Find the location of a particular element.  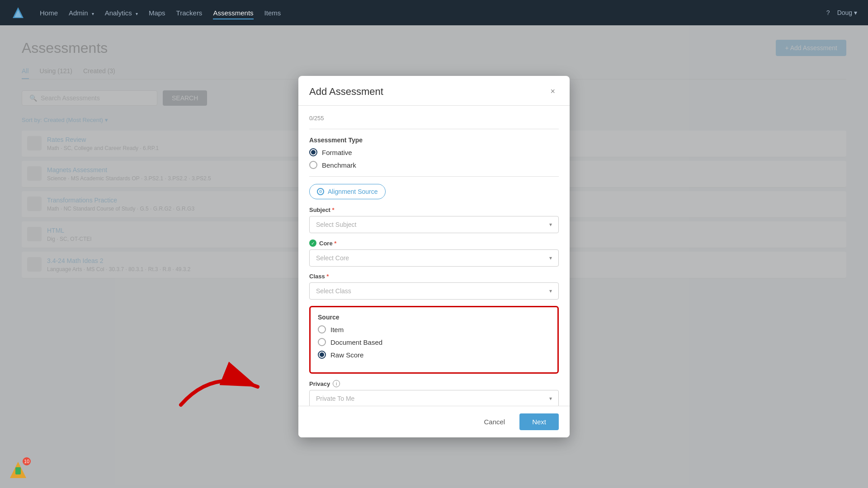

subject-dropdown-arrow: ▾ is located at coordinates (551, 225).